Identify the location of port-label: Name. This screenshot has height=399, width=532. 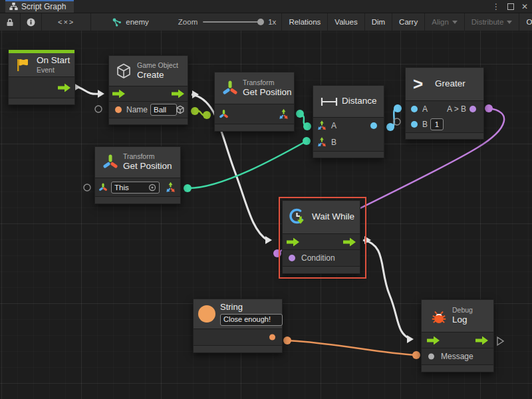
(137, 110).